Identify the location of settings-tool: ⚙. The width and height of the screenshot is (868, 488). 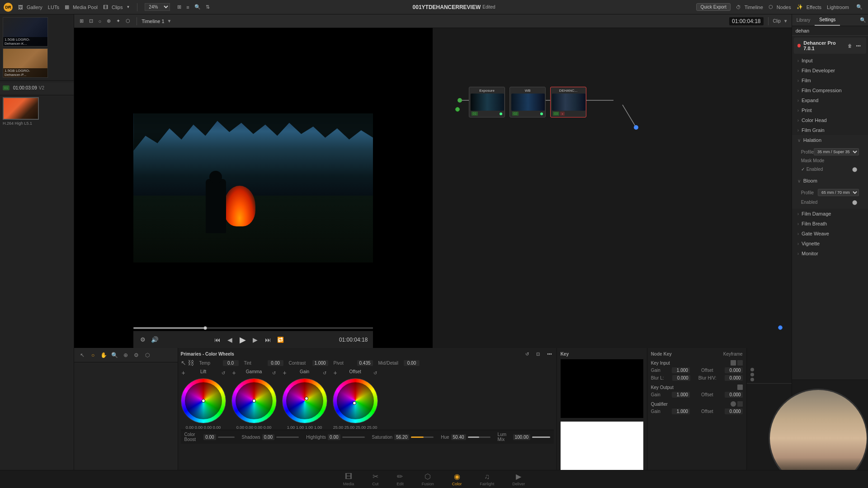
(137, 355).